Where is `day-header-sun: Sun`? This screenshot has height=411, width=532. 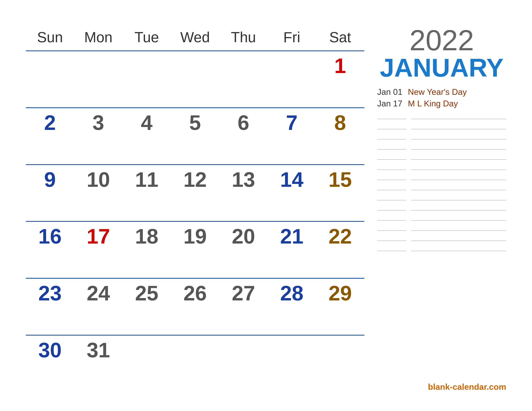
day-header-sun: Sun is located at coordinates (50, 38).